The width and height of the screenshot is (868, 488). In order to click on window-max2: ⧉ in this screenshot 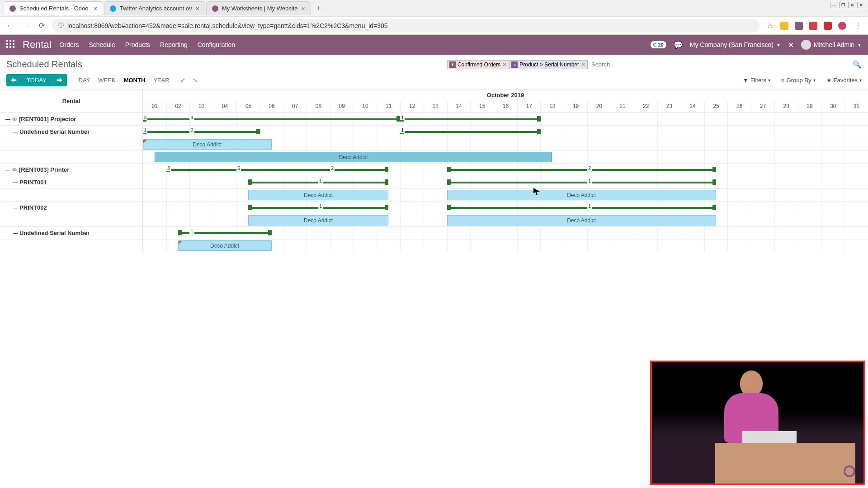, I will do `click(852, 5)`.